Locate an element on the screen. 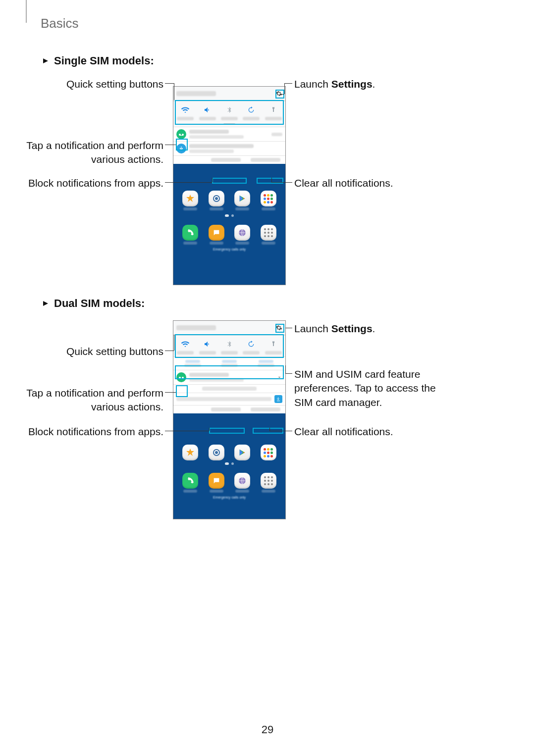  callout-launch-settings: Launch Settings. is located at coordinates (335, 329).